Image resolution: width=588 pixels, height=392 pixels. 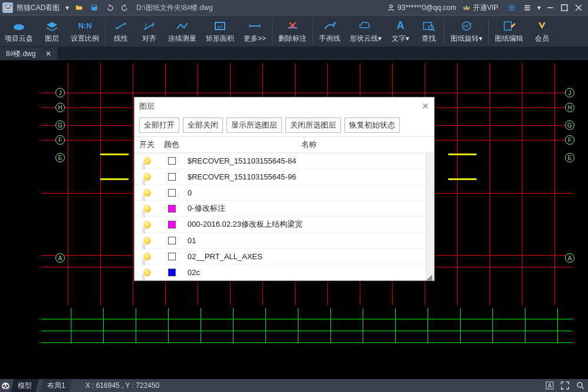 What do you see at coordinates (220, 32) in the screenshot?
I see `tool-rect-area: m²矩形面积` at bounding box center [220, 32].